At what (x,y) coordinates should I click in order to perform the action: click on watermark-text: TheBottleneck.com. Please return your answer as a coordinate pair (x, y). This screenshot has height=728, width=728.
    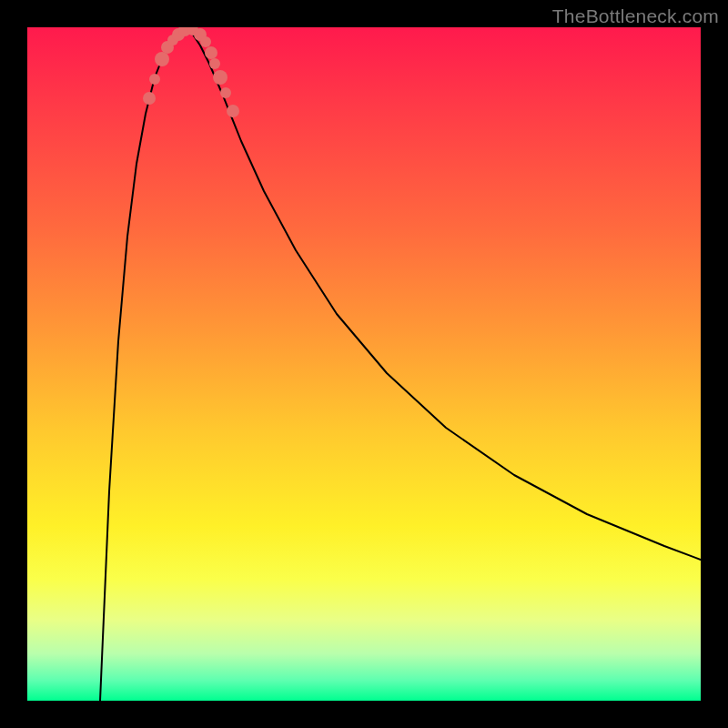
    Looking at the image, I should click on (635, 16).